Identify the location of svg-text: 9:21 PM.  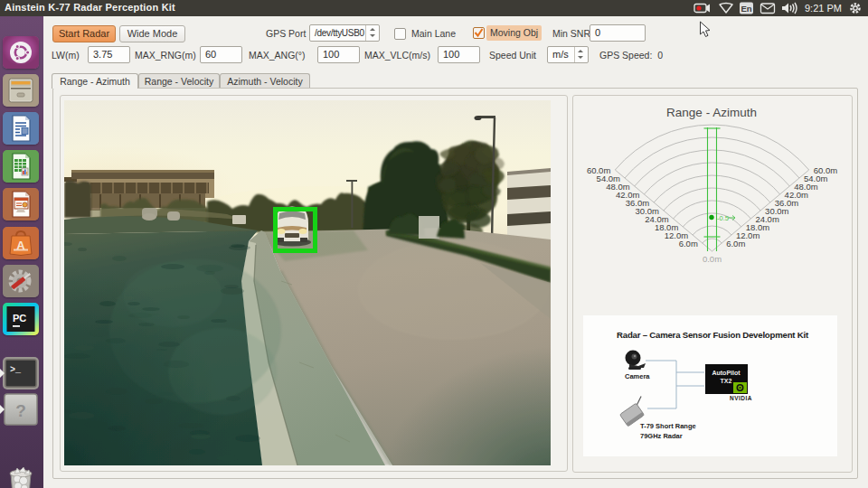
(823, 8).